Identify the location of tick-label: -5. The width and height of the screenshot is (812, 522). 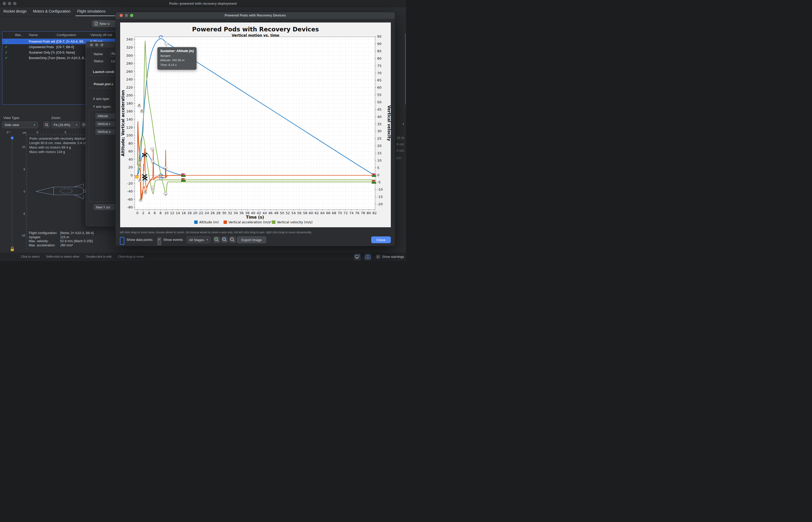
(379, 182).